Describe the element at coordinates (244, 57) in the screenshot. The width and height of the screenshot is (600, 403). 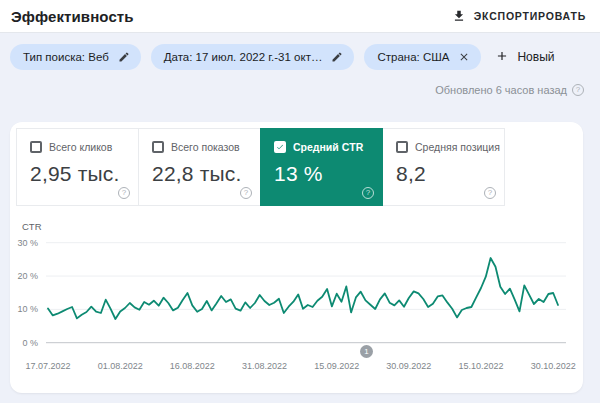
I see `filter-chip-date-range-label: Дата: 17 июл. 2022 г.-31 окт…` at that location.